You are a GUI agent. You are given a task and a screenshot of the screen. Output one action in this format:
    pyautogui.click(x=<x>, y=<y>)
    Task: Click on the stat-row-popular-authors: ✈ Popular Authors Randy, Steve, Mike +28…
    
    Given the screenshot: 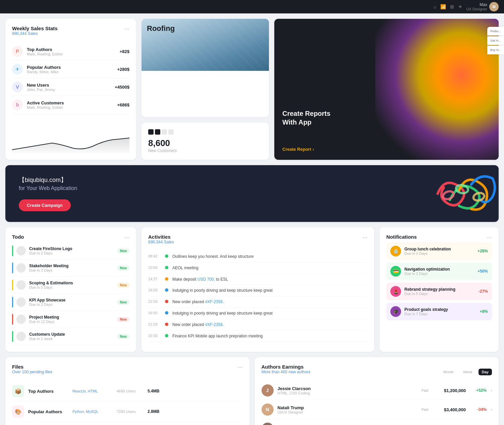 What is the action you would take?
    pyautogui.click(x=71, y=69)
    